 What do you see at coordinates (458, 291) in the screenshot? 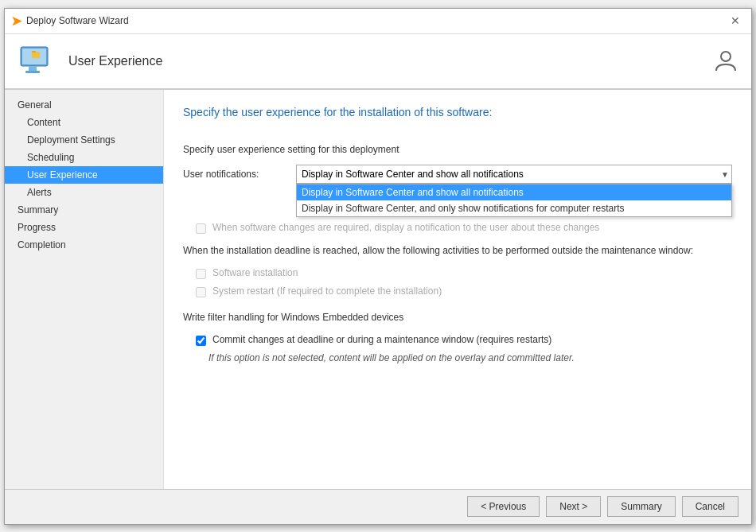
I see `system-restart-row: System restart (If required to complete …` at bounding box center [458, 291].